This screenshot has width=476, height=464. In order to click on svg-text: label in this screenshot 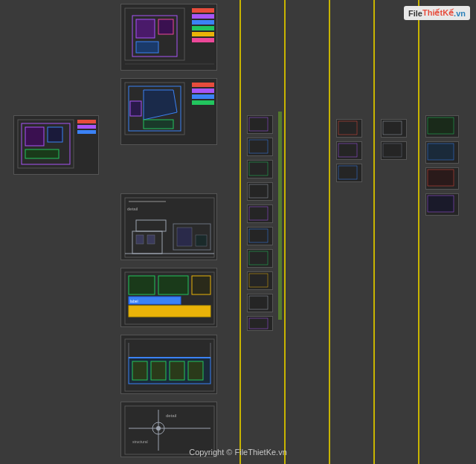, I will do `click(134, 301)`.